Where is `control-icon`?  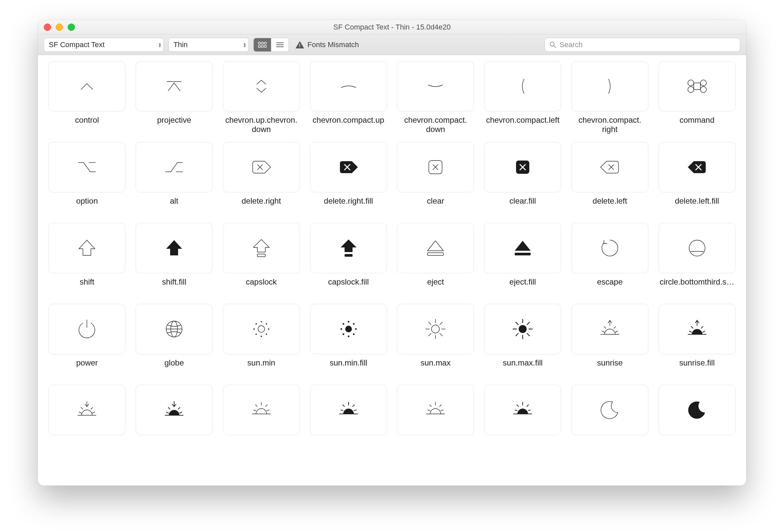 control-icon is located at coordinates (87, 86).